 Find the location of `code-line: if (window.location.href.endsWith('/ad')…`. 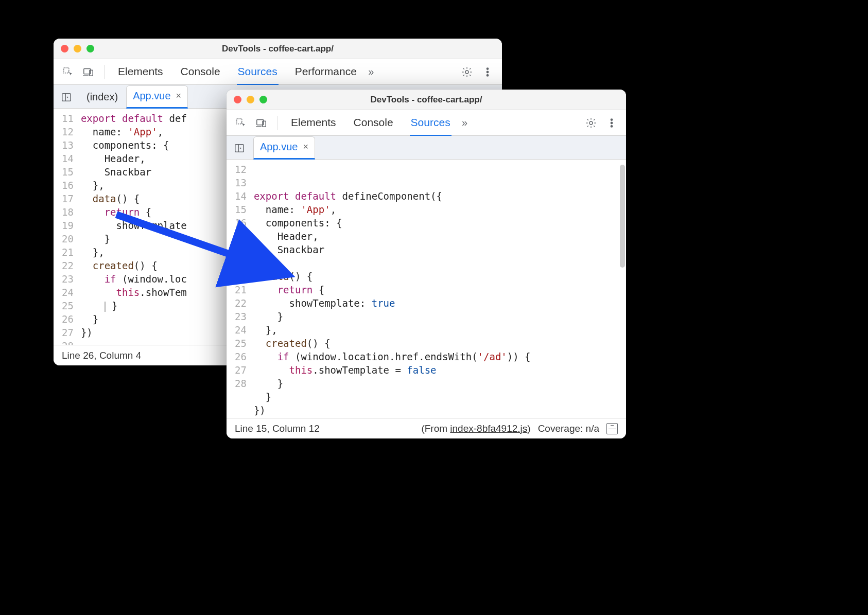

code-line: if (window.location.href.endsWith('/ad')… is located at coordinates (438, 357).